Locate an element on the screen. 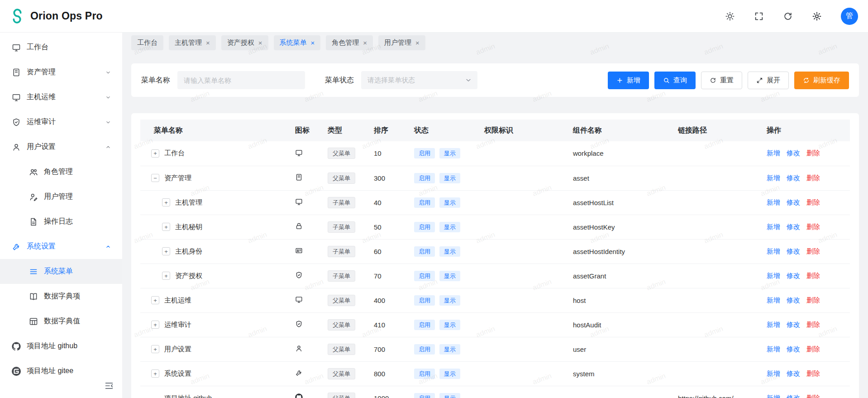 This screenshot has width=868, height=398. sidebar-item-dict-items: 数据字典项 is located at coordinates (61, 296).